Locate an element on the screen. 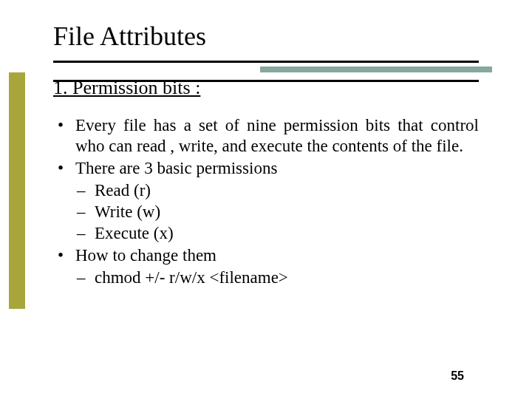 This screenshot has width=532, height=399. sub-bullet-text: Write (w) is located at coordinates (127, 211).